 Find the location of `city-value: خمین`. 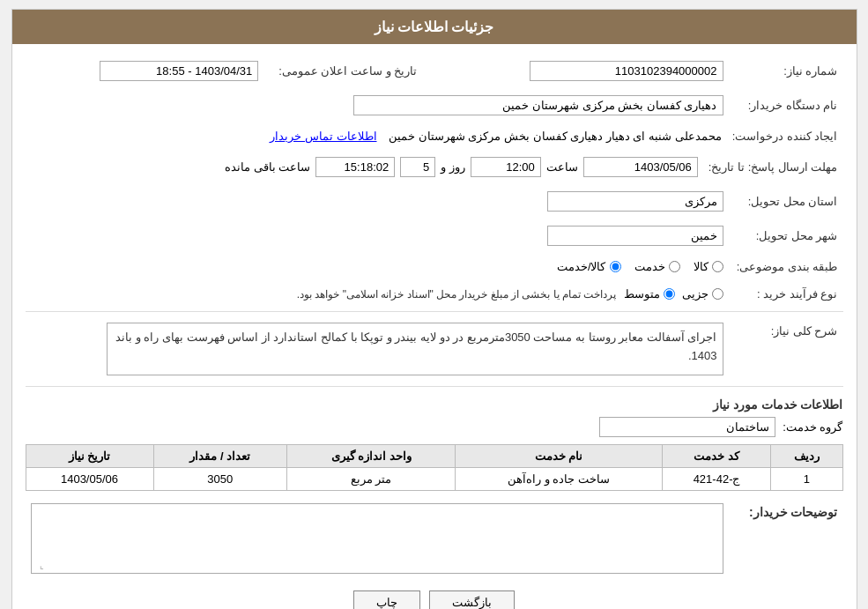

city-value: خمین is located at coordinates (635, 236).